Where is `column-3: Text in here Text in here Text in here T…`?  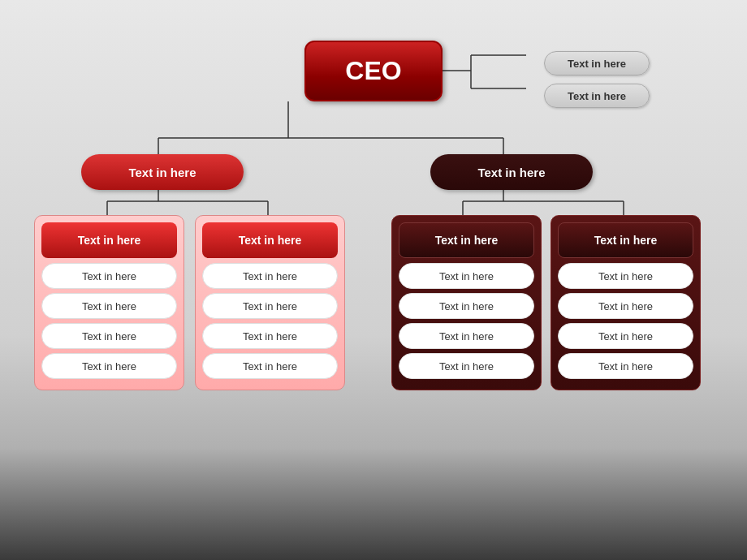
column-3: Text in here Text in here Text in here T… is located at coordinates (466, 303).